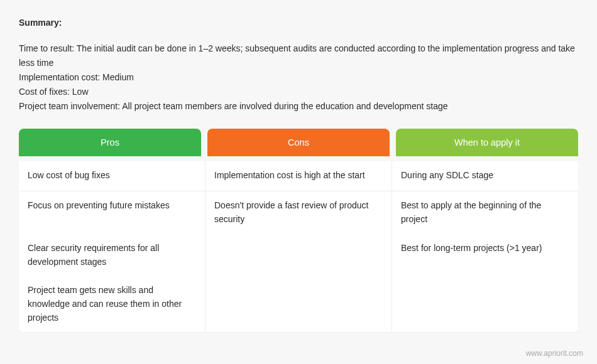  I want to click on cell-when: During any SDLC stage, so click(485, 176).